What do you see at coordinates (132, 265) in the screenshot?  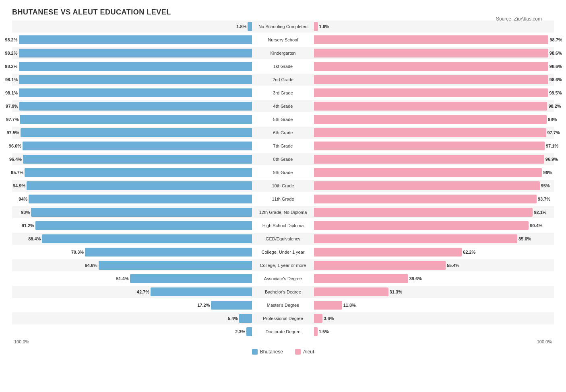 I see `left-section: 64.6%` at bounding box center [132, 265].